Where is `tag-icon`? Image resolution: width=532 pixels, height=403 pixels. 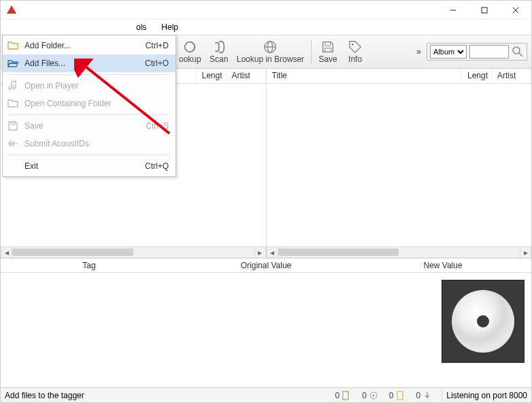
tag-icon is located at coordinates (355, 47).